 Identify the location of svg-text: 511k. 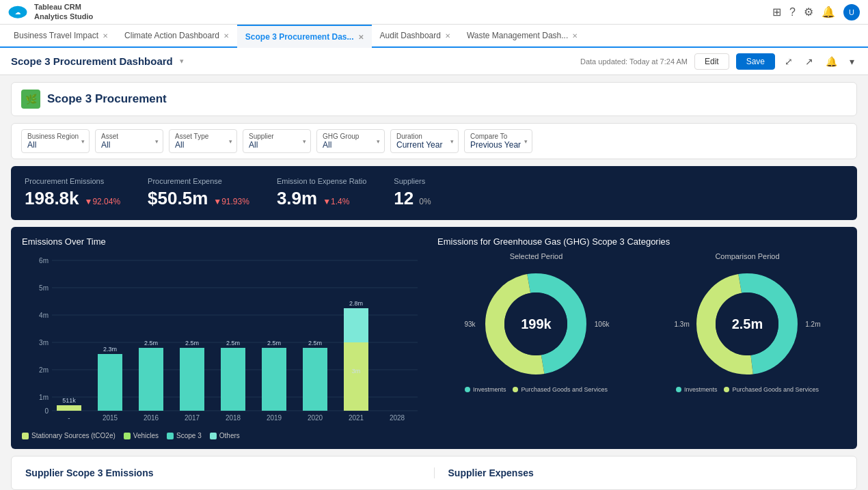
(69, 400).